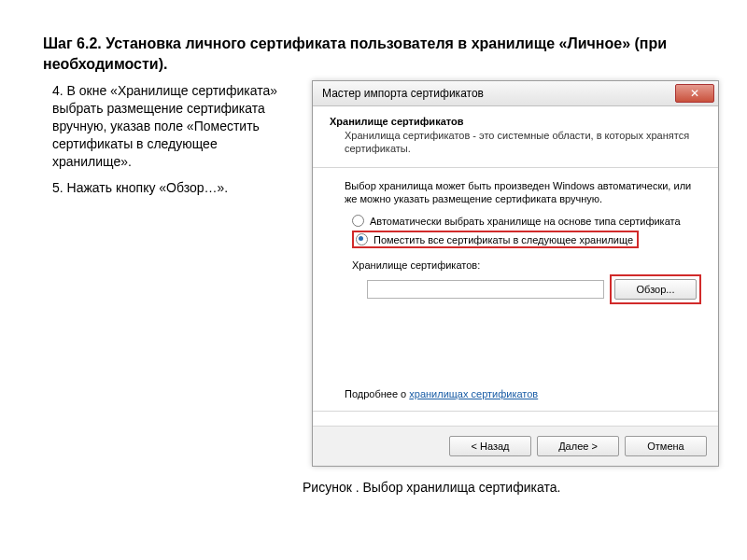 The width and height of the screenshot is (747, 560). Describe the element at coordinates (176, 144) in the screenshot. I see `instruction-block: 4. В окне «Хранилище сертификата» выбрат…` at that location.